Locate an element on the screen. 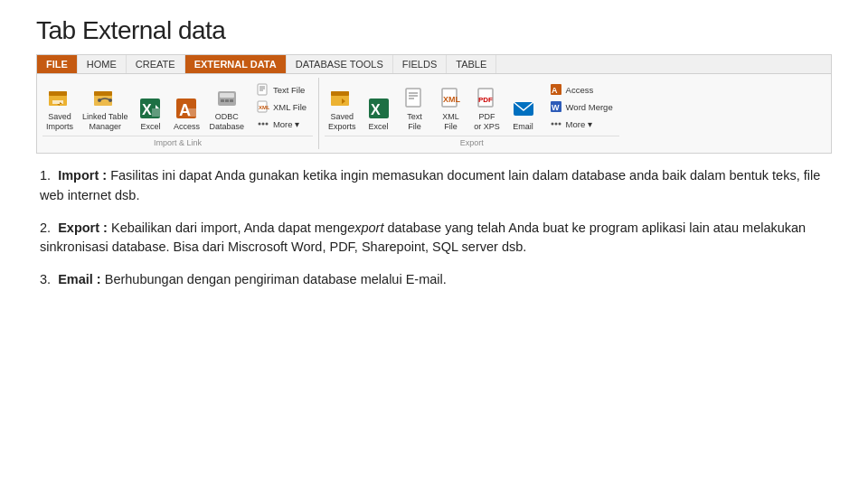 The image size is (868, 488). word-merge-label: Word Merge is located at coordinates (590, 107).